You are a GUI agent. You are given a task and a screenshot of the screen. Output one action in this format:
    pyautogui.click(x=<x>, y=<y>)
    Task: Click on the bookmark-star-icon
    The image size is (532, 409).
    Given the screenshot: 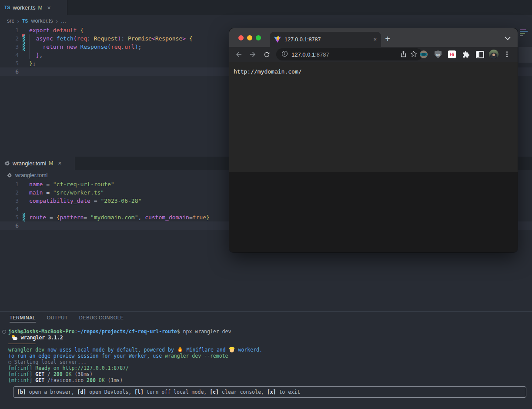 What is the action you would take?
    pyautogui.click(x=414, y=55)
    